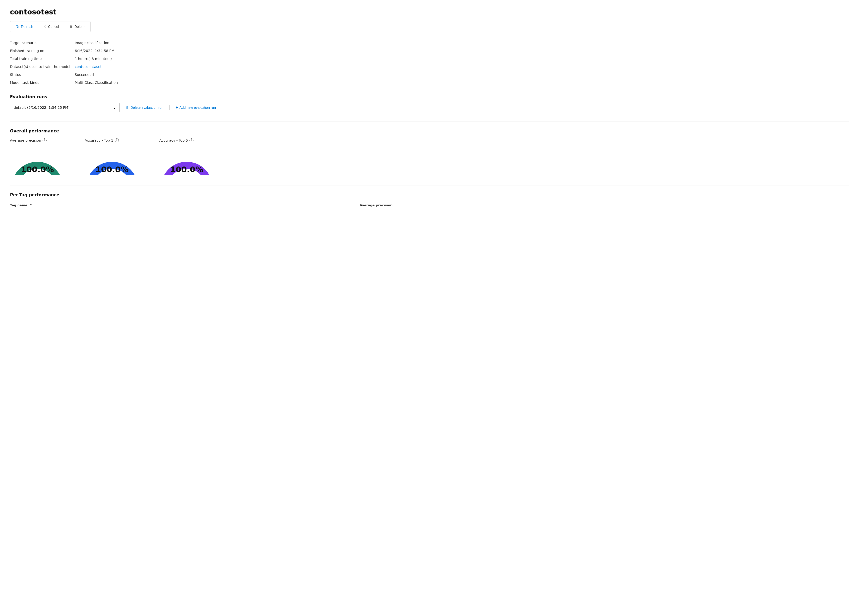 The width and height of the screenshot is (859, 616). What do you see at coordinates (42, 43) in the screenshot?
I see `info-label: Target scenario` at bounding box center [42, 43].